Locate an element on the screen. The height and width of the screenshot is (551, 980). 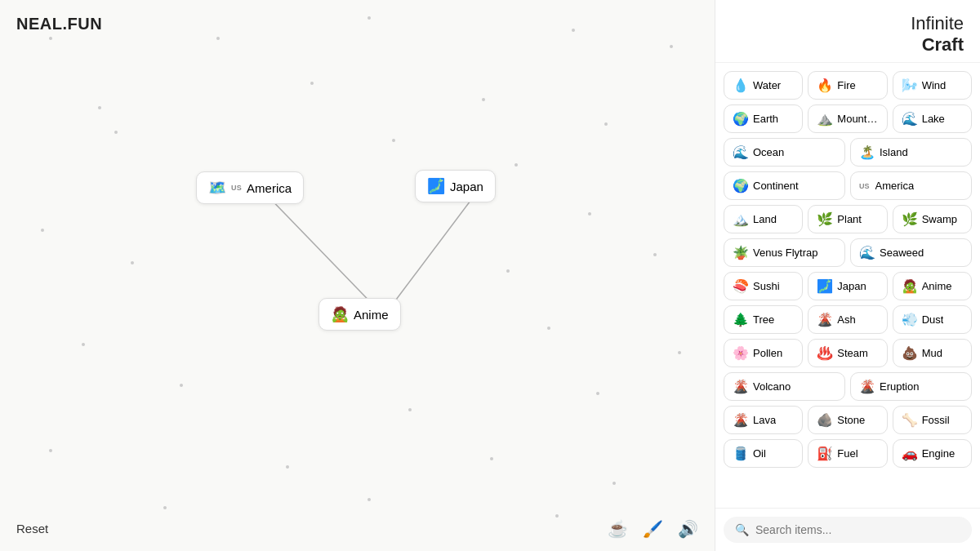
sidebar-item-stone: 🪨Stone is located at coordinates (848, 420).